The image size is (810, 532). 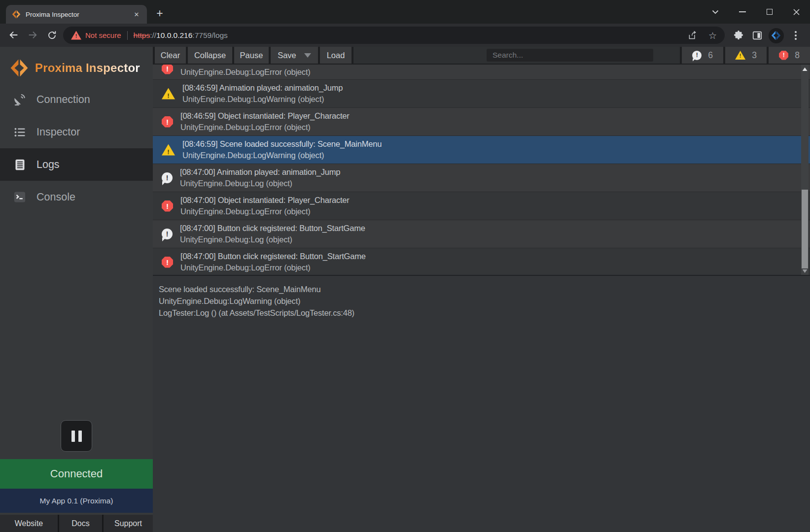 I want to click on tab-title: Proxima Inspector, so click(x=76, y=15).